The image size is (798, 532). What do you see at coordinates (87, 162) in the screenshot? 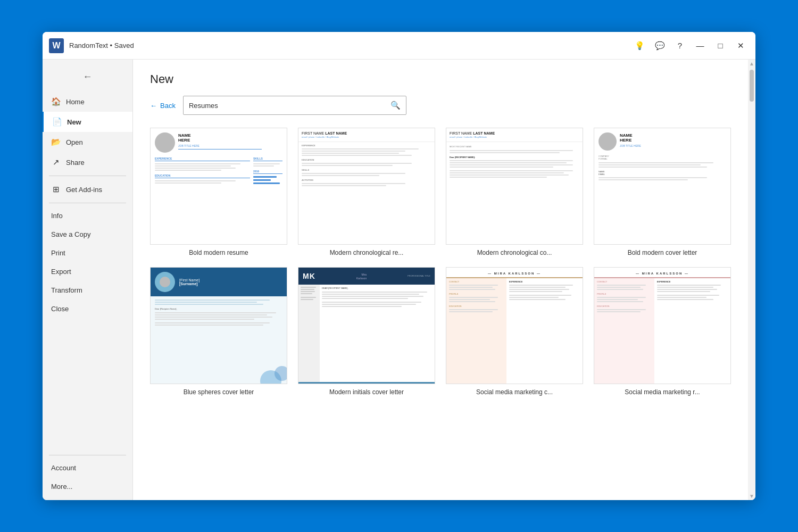
I see `sidebar-item-share: ↗ Share` at bounding box center [87, 162].